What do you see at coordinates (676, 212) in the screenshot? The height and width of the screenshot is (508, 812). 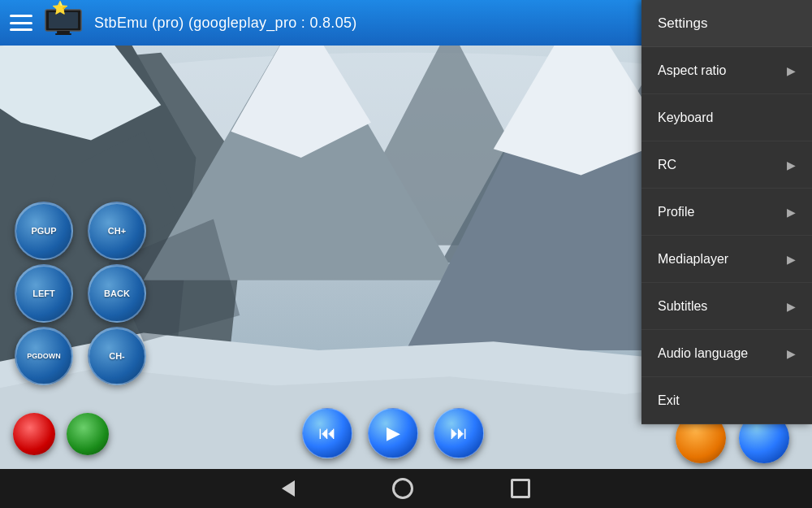 I see `menu-item-label: Profile` at bounding box center [676, 212].